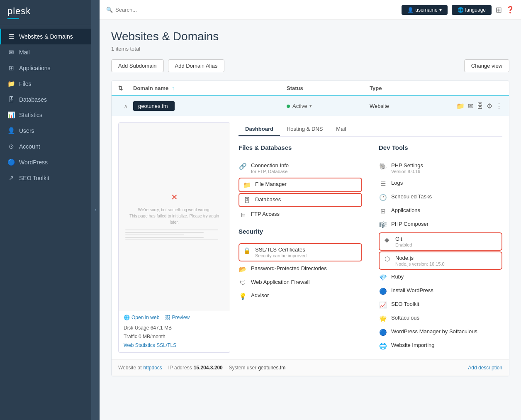  I want to click on tab-dashboard: Dashboard, so click(259, 129).